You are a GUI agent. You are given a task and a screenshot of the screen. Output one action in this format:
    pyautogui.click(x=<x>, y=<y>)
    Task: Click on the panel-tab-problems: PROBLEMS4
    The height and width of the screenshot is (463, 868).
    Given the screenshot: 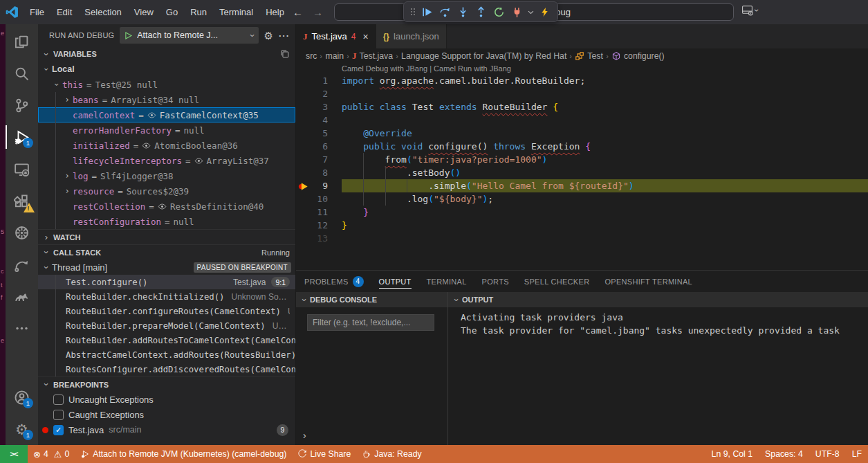 What is the action you would take?
    pyautogui.click(x=334, y=281)
    